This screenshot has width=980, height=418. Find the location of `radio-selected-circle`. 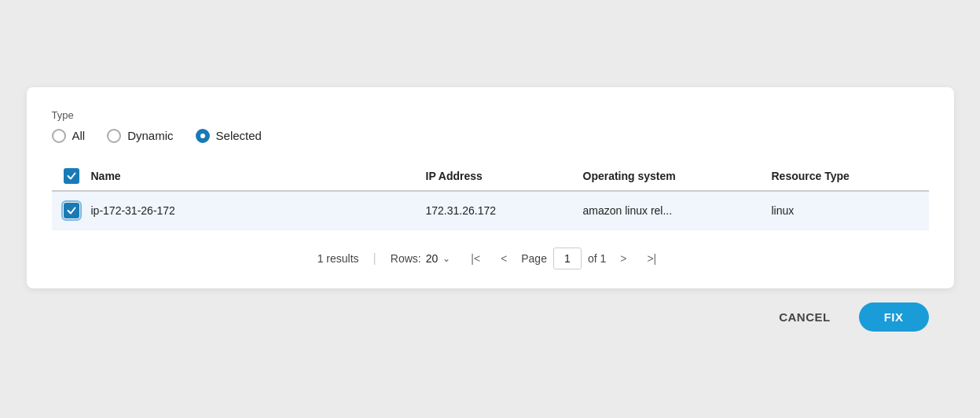

radio-selected-circle is located at coordinates (203, 136).